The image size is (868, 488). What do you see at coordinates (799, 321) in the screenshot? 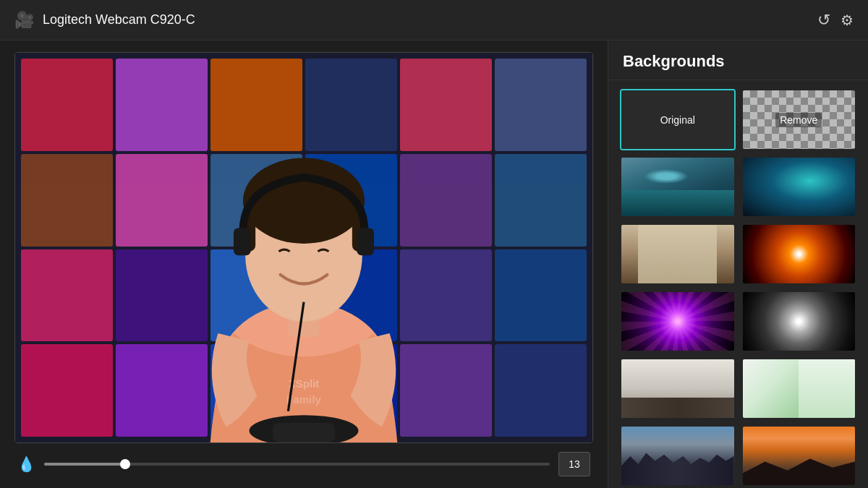
I see `bg-tunnel-grey-inner` at bounding box center [799, 321].